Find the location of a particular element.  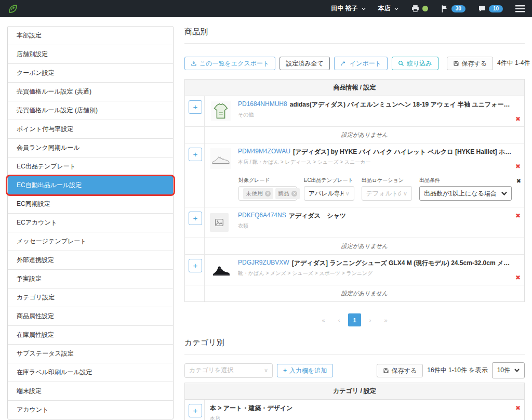

sidebar-item-coupon-settei: クーポン設定 is located at coordinates (90, 73).